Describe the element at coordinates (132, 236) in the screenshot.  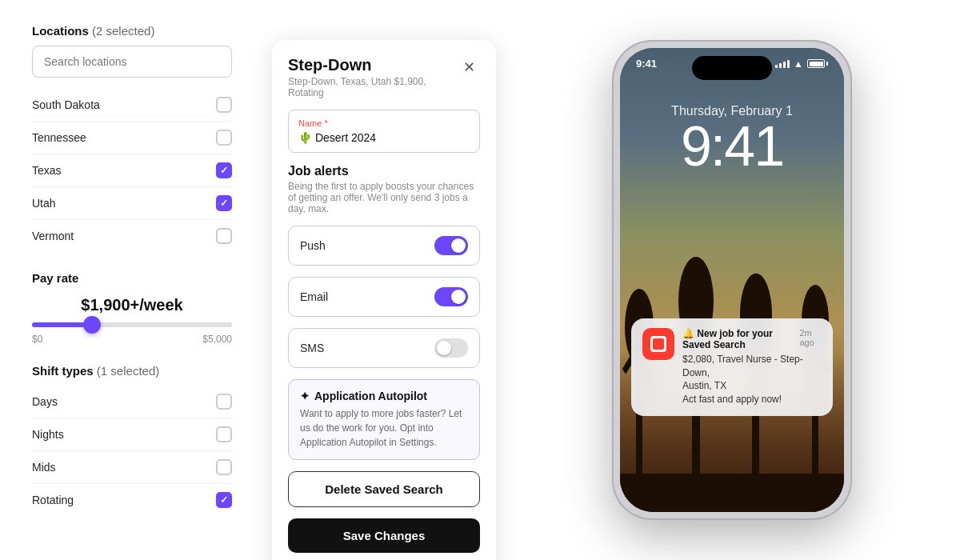
I see `list-item: Vermont` at that location.